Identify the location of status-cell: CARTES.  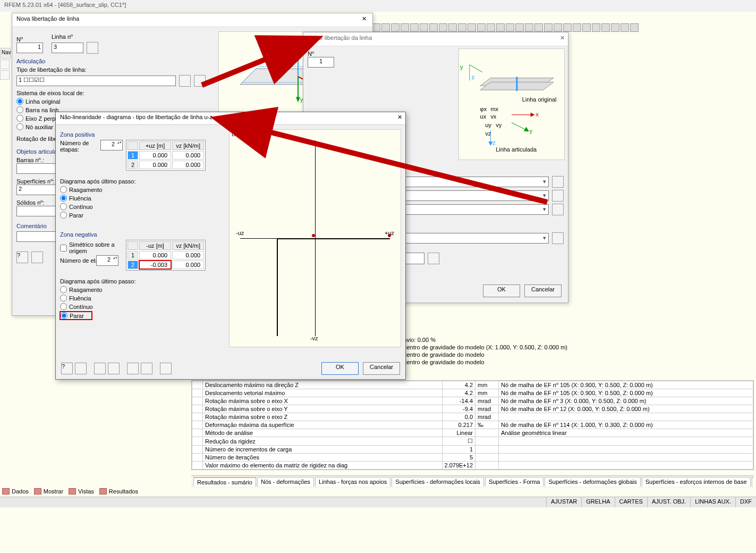
(631, 502).